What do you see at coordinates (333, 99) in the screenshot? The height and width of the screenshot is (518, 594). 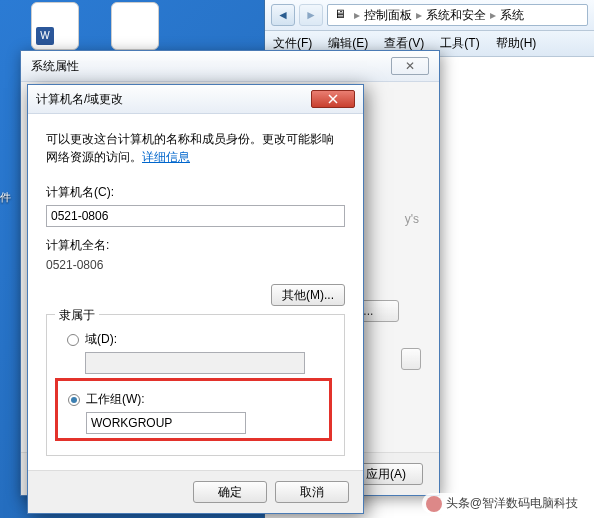 I see `close-button` at bounding box center [333, 99].